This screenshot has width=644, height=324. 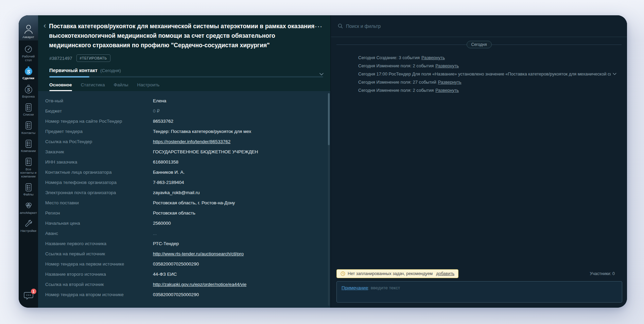 I want to click on field-row: Название первого источникаРТС-Тендер, so click(x=188, y=243).